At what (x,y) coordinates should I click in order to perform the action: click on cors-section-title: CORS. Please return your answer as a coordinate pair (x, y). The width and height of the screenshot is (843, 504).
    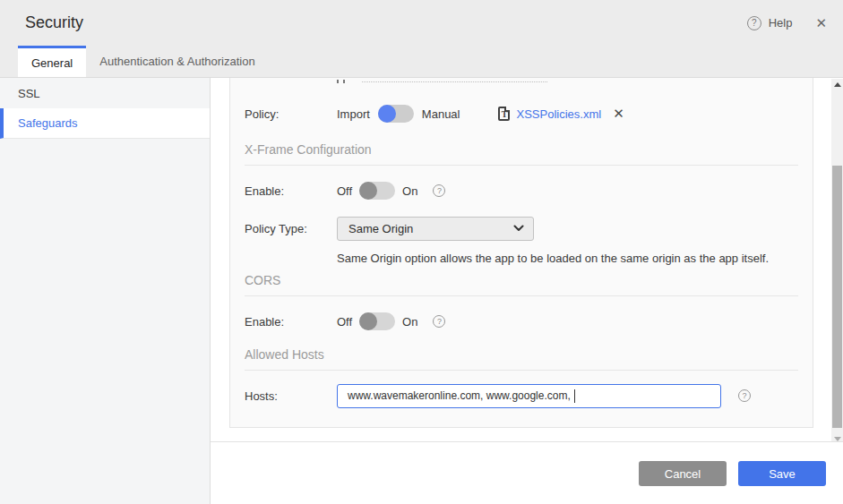
    Looking at the image, I should click on (521, 280).